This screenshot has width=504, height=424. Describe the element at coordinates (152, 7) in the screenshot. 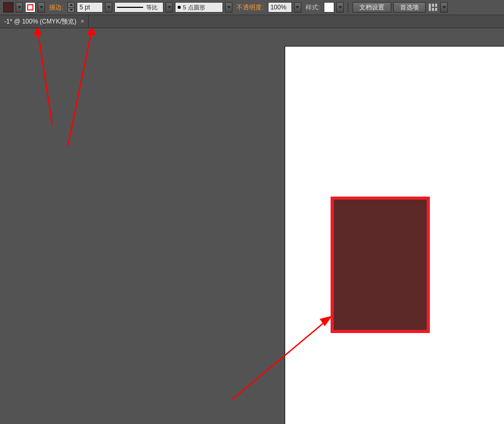

I see `stroke-profile-label: 等比` at that location.